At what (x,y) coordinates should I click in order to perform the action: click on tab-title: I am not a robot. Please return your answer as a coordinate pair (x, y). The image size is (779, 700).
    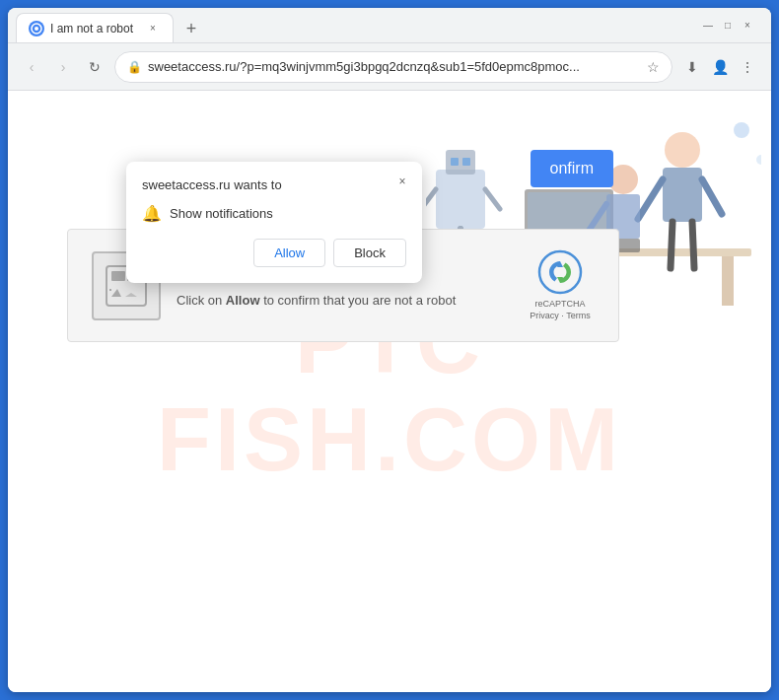
    Looking at the image, I should click on (95, 29).